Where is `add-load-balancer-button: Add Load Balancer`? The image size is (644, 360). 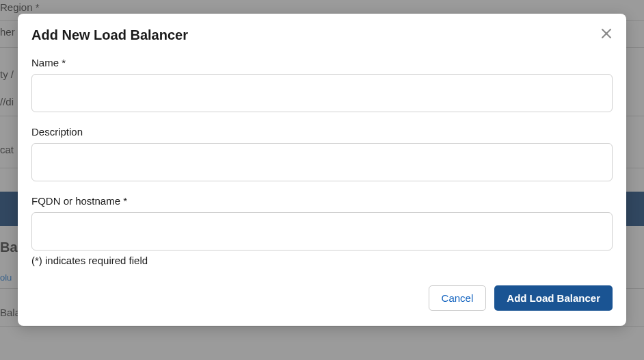 add-load-balancer-button: Add Load Balancer is located at coordinates (554, 298).